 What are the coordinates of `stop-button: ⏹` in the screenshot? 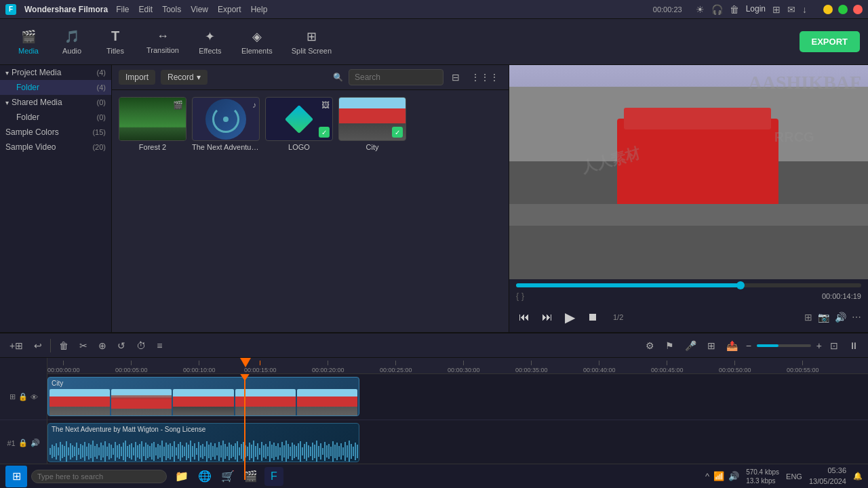 It's located at (593, 317).